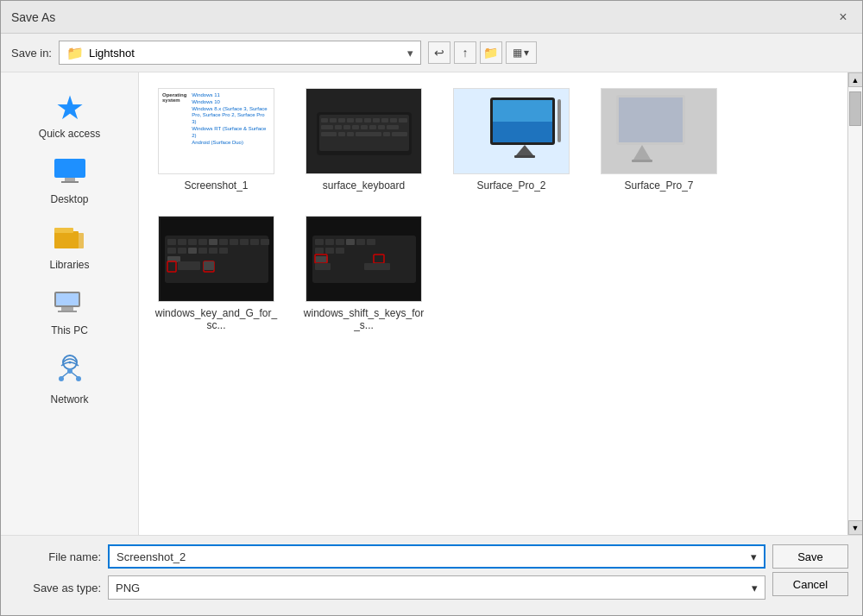 Image resolution: width=863 pixels, height=616 pixels. Describe the element at coordinates (390, 556) in the screenshot. I see `file-name-row: File name: Screenshot_2 ▾` at that location.